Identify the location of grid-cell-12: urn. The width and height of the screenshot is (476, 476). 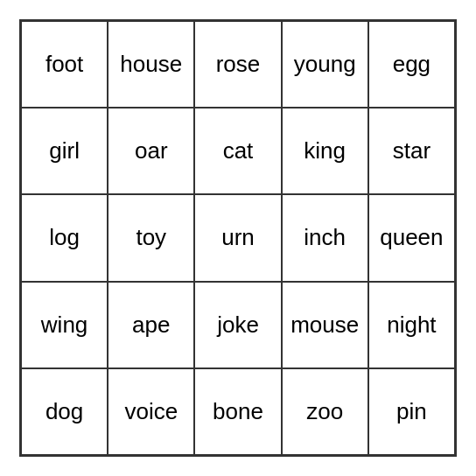
(238, 238).